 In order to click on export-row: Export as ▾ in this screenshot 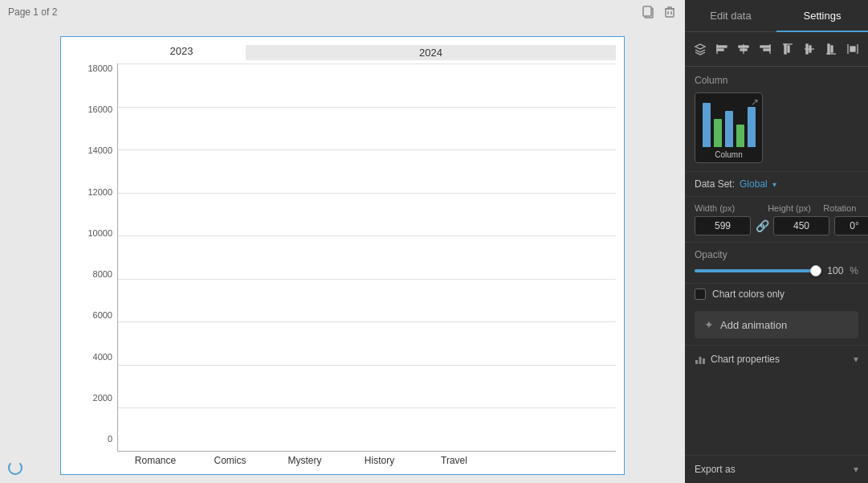, I will do `click(776, 469)`.